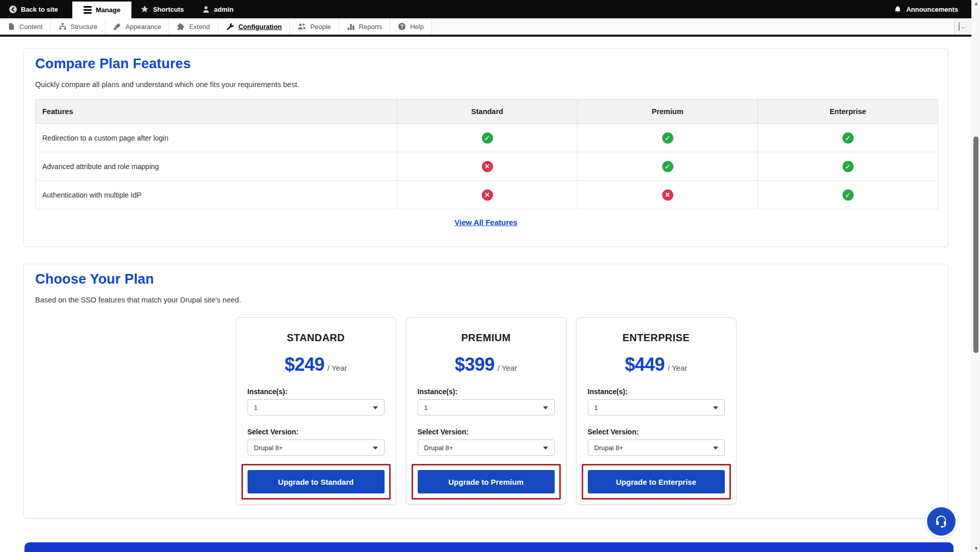 The height and width of the screenshot is (552, 980). I want to click on admin-menu-bar: Content Structure Appearance Extend Conf…, so click(486, 27).